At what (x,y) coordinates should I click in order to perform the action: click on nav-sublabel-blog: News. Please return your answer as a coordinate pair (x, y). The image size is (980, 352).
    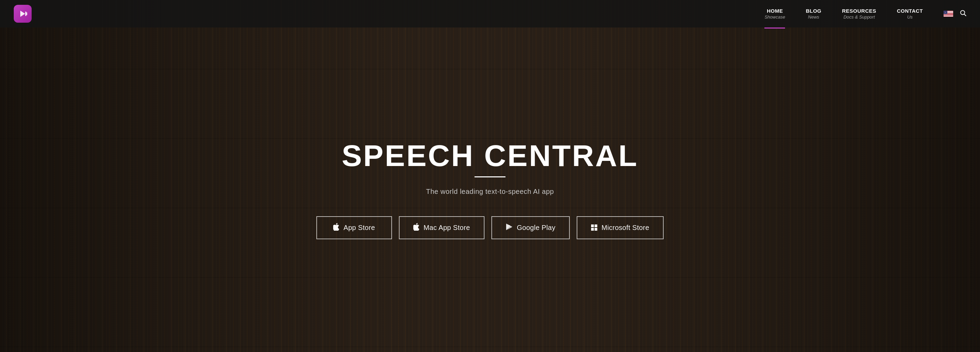
    Looking at the image, I should click on (813, 17).